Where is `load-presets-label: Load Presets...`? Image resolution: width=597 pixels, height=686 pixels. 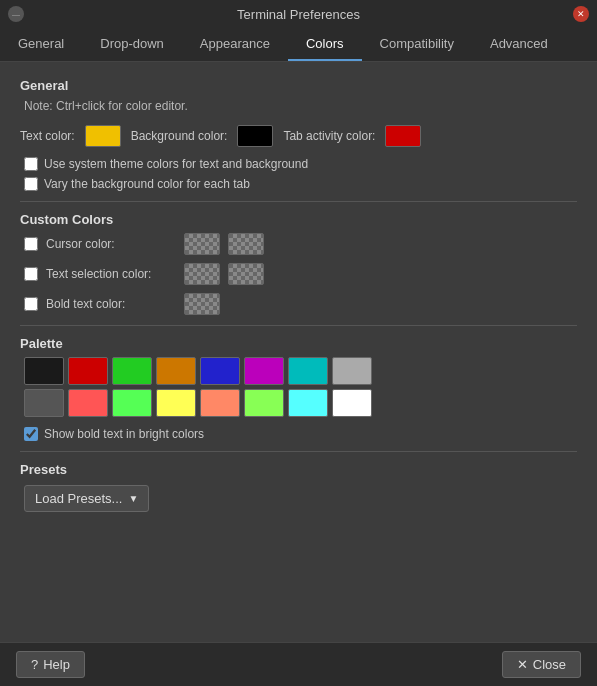 load-presets-label: Load Presets... is located at coordinates (78, 498).